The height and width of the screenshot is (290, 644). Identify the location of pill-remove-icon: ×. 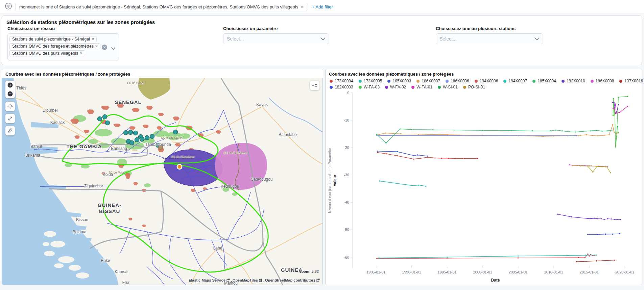
(81, 53).